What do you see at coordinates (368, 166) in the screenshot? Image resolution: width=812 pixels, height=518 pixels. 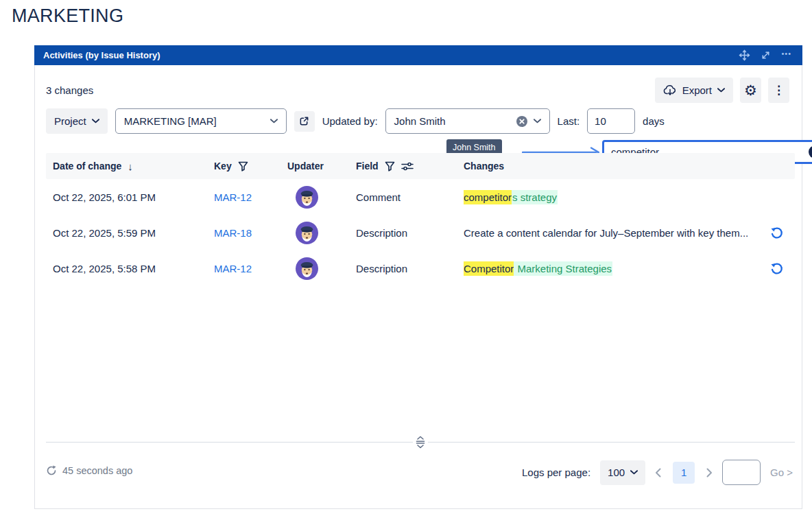 I see `header-field: Field` at bounding box center [368, 166].